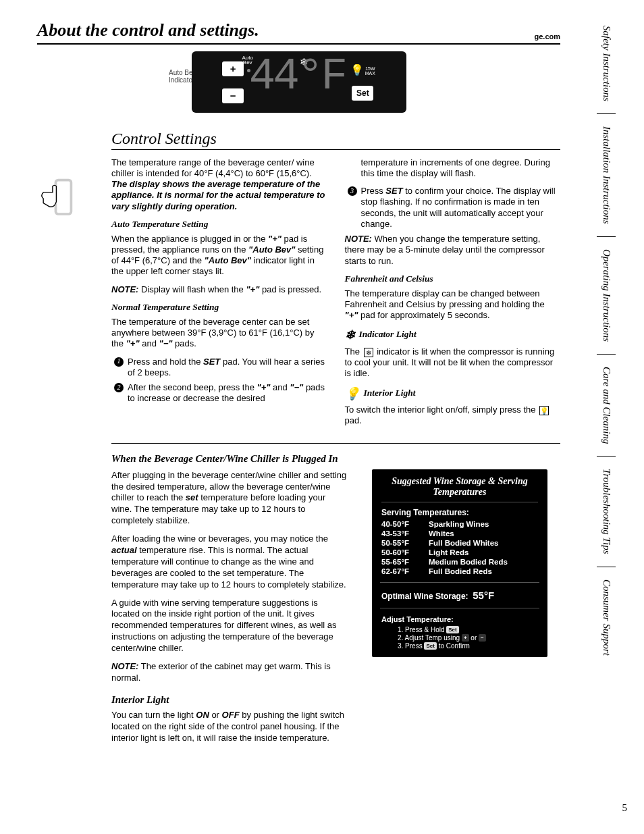 The height and width of the screenshot is (834, 644). Describe the element at coordinates (461, 169) in the screenshot. I see `step2-cont: temperature in increments of one degree.…` at that location.